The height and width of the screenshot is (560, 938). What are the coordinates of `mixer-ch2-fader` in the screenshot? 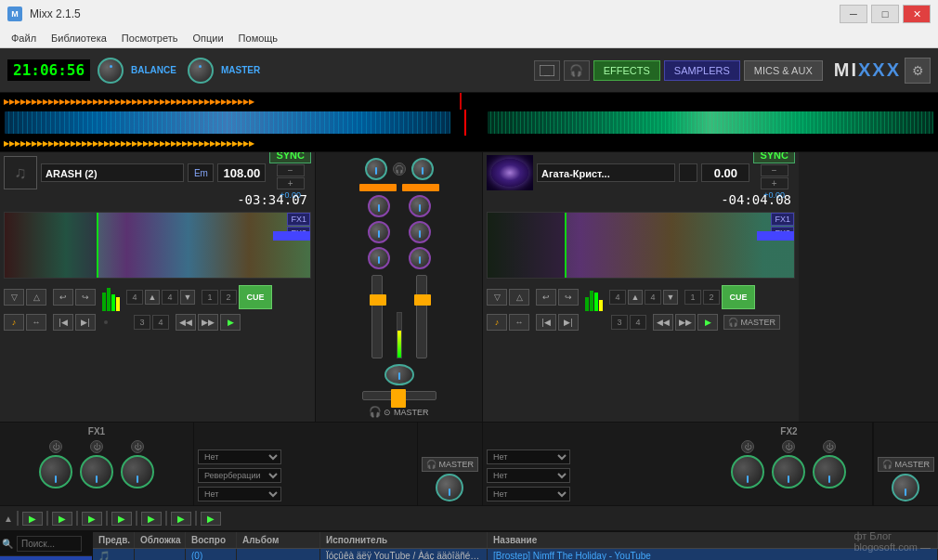 It's located at (422, 317).